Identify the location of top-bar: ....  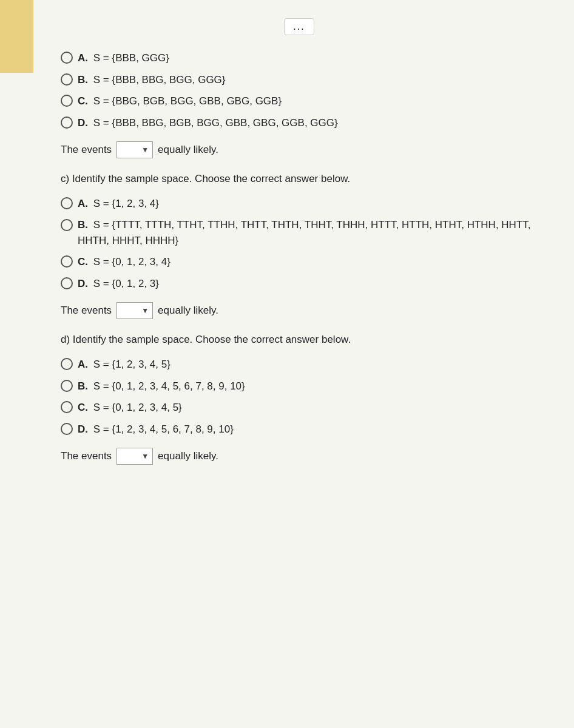
(299, 27).